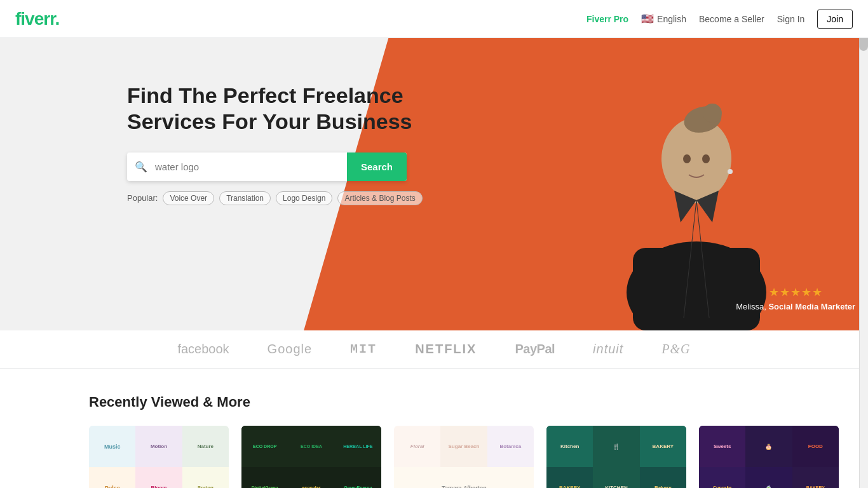  I want to click on card-cell: Cupcake, so click(722, 478).